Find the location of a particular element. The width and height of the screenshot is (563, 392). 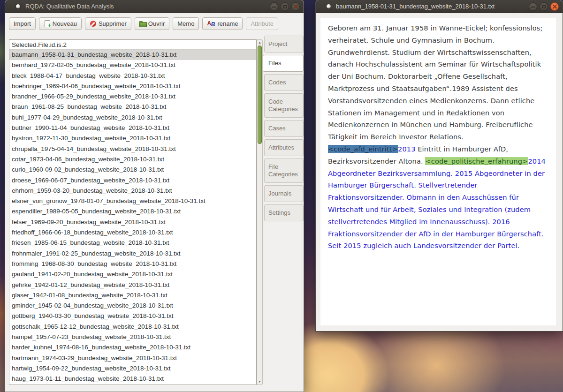

open-folder-icon is located at coordinates (143, 23).